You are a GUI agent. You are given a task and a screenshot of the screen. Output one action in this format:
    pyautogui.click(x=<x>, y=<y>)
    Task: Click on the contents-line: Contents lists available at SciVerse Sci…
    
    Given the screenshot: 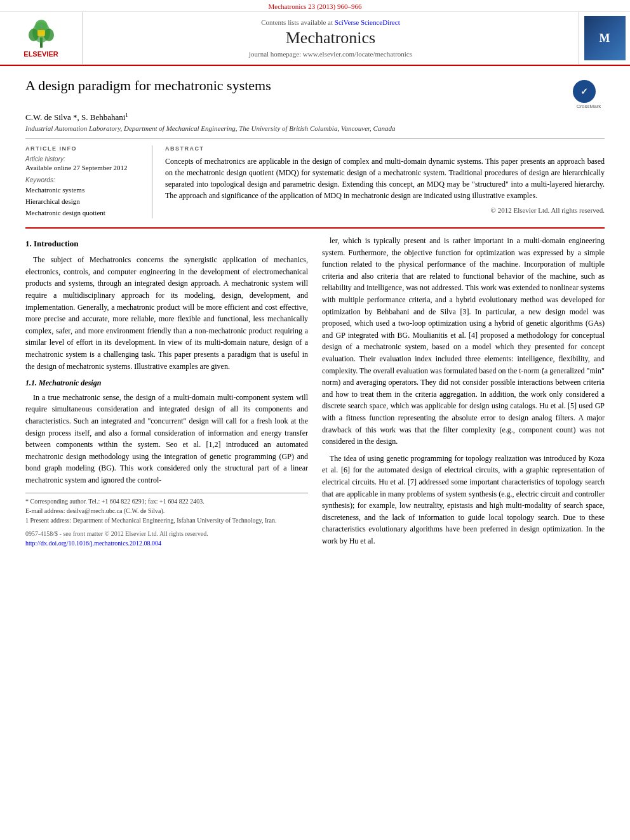 What is the action you would take?
    pyautogui.click(x=330, y=22)
    